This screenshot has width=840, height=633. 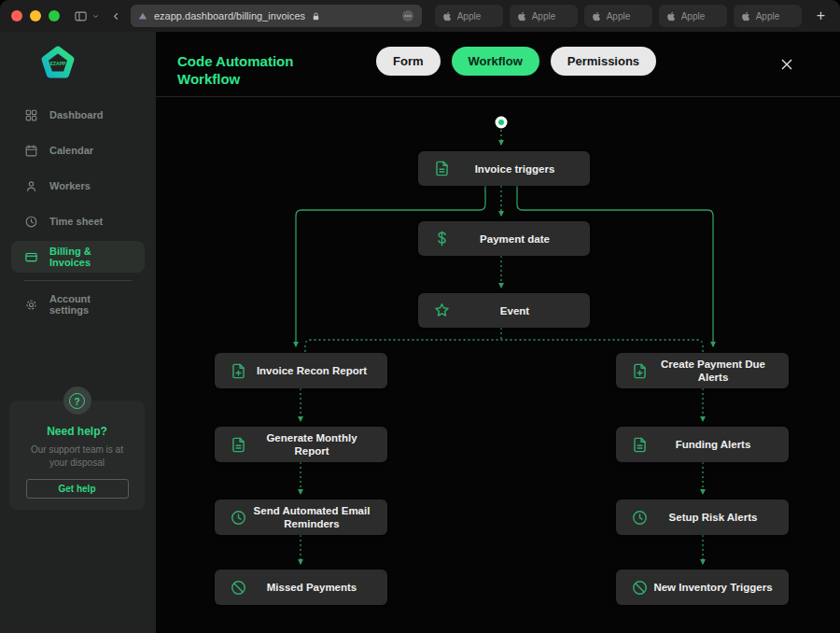 I want to click on sidebar-item-label: Billing & Invoices, so click(x=91, y=257).